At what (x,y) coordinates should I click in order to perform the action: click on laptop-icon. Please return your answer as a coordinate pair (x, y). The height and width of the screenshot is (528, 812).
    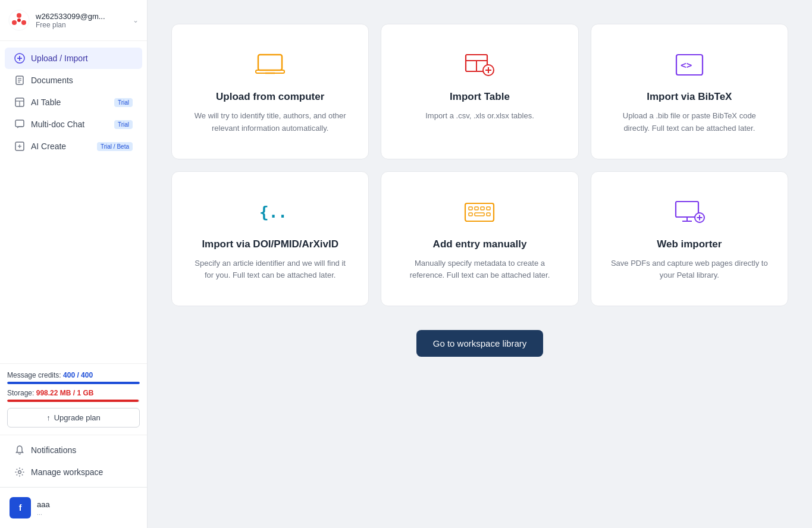
    Looking at the image, I should click on (270, 65).